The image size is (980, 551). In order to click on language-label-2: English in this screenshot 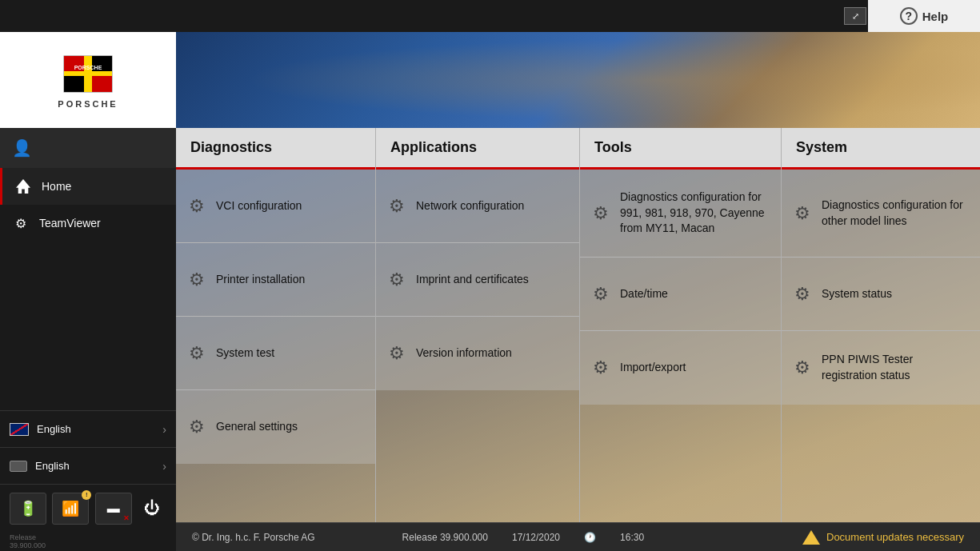, I will do `click(53, 465)`.